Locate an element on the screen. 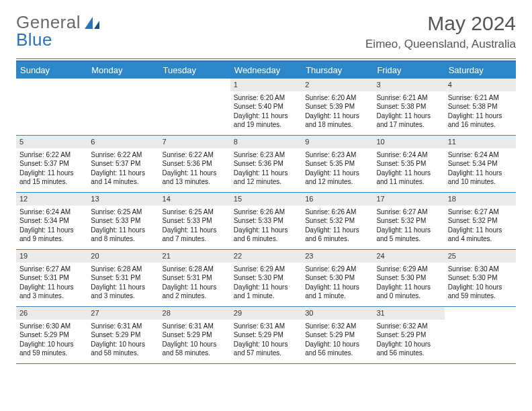 The height and width of the screenshot is (411, 532). sunrise-text: Sunrise: 6:22 AM is located at coordinates (52, 155).